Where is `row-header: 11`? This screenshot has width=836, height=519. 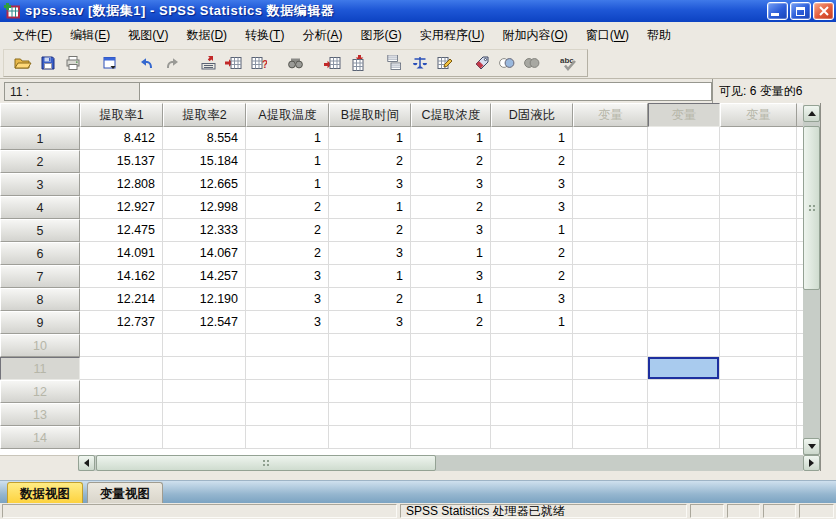 row-header: 11 is located at coordinates (40, 368).